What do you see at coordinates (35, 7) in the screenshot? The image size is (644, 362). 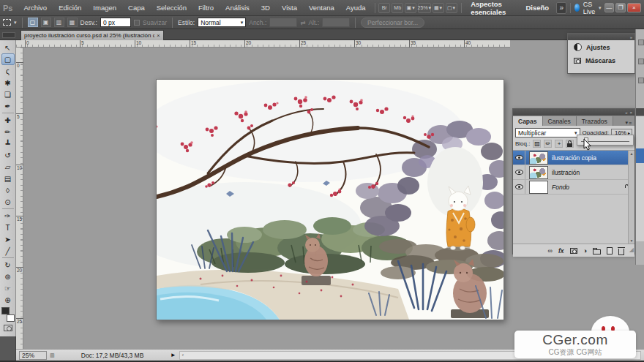 I see `menu-archivo: Archivo` at bounding box center [35, 7].